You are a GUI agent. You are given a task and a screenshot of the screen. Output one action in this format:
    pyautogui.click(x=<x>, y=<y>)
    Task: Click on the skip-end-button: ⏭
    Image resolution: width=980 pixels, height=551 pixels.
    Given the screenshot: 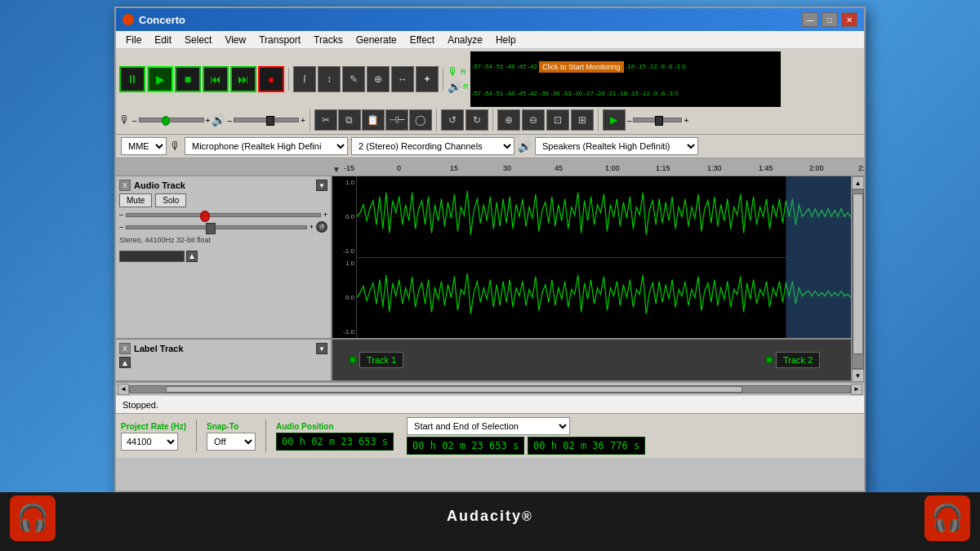 What is the action you would take?
    pyautogui.click(x=243, y=79)
    